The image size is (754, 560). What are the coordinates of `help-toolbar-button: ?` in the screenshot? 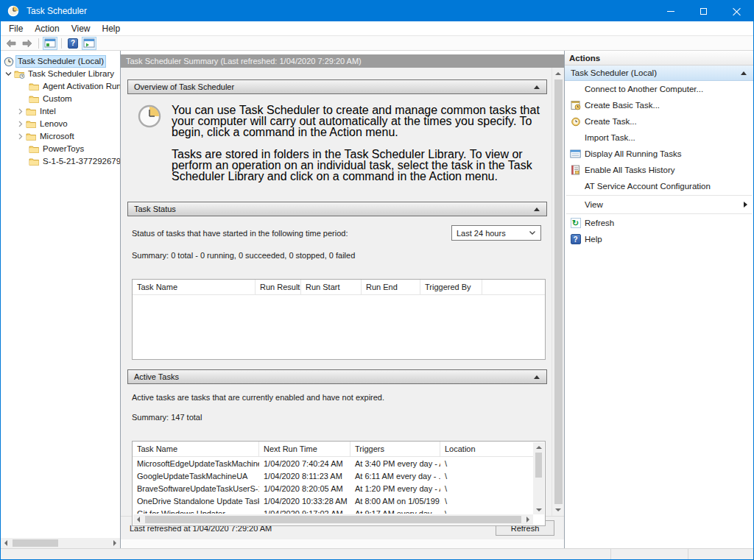 It's located at (73, 43).